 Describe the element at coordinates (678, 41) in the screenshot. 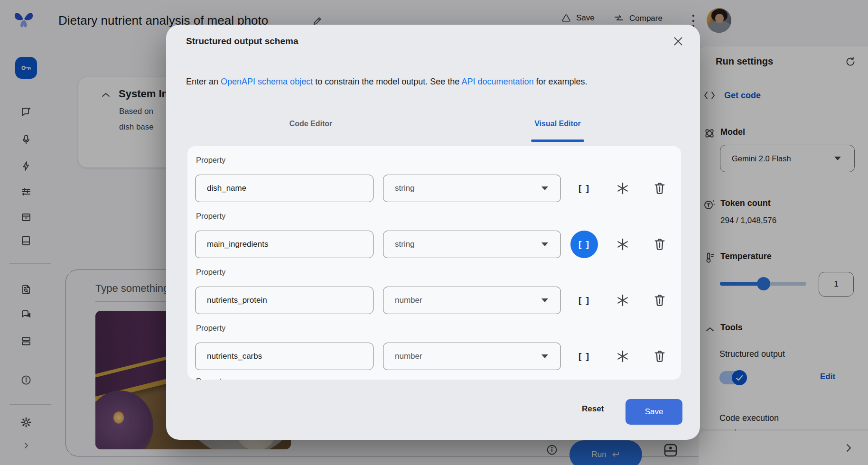

I see `close-icon` at that location.